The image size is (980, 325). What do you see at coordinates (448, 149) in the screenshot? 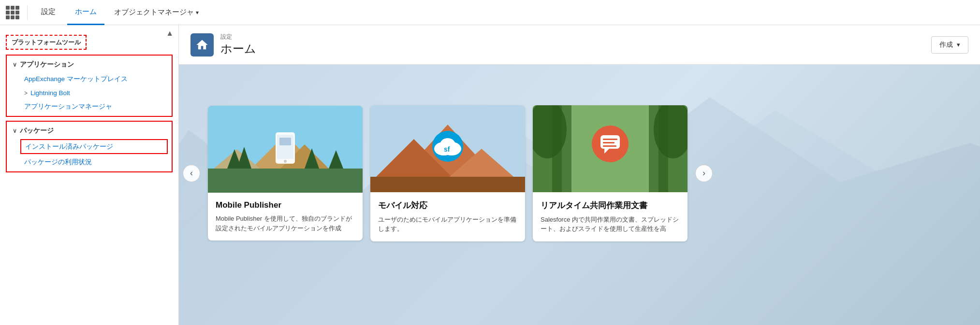
I see `card-illustration-2: sf` at bounding box center [448, 149].